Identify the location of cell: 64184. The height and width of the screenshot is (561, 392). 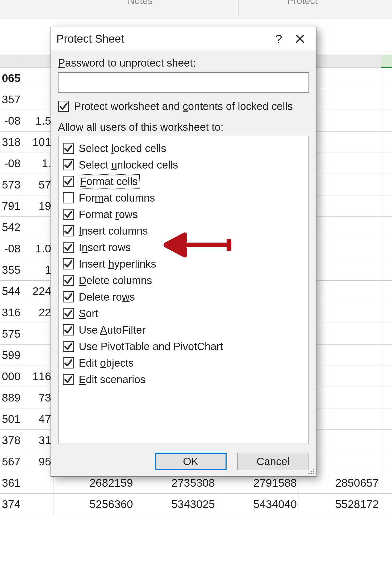
(387, 355).